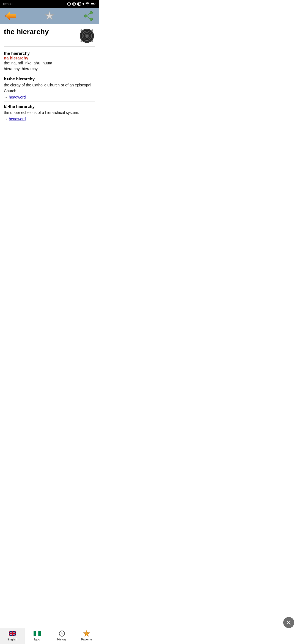 The width and height of the screenshot is (297, 644). I want to click on share-button, so click(89, 16).